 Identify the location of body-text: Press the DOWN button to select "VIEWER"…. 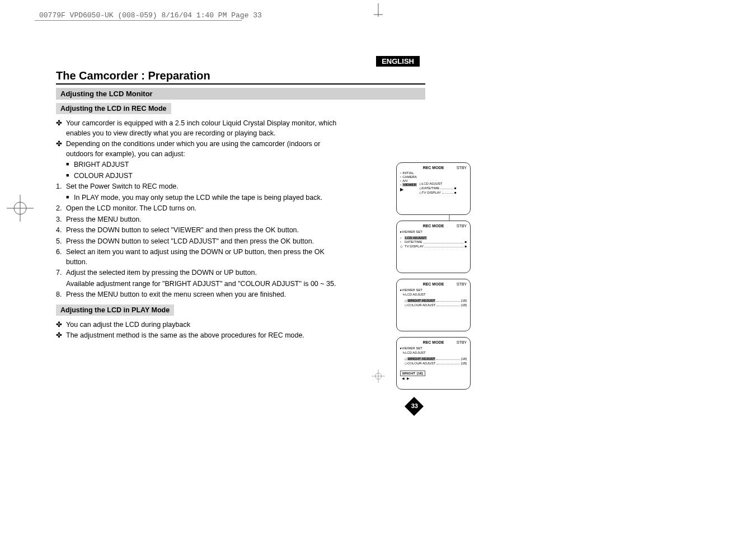
(182, 231).